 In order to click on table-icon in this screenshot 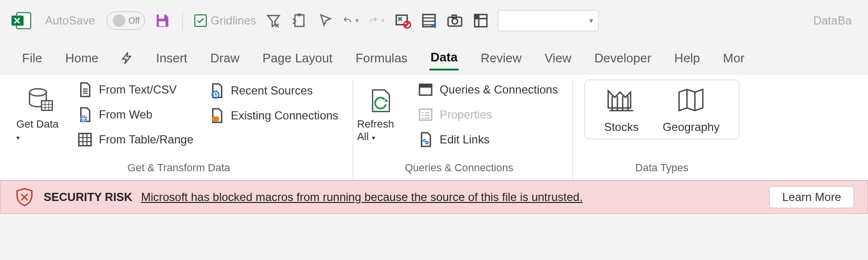, I will do `click(85, 140)`.